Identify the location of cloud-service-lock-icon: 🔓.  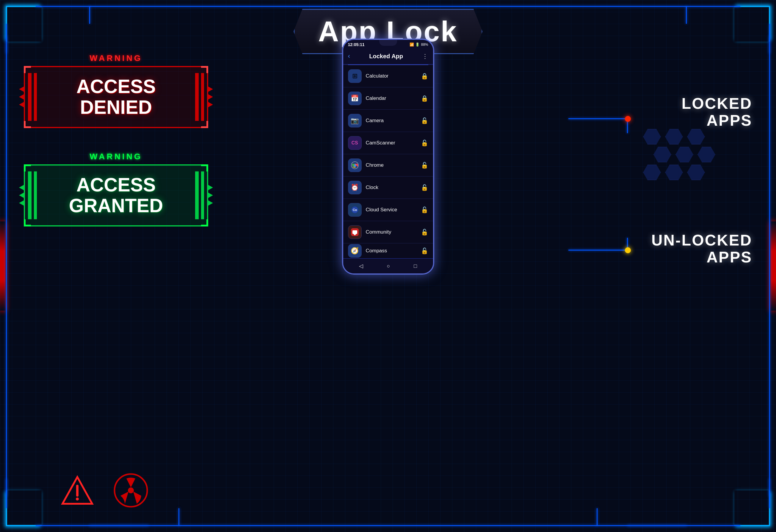
(425, 210).